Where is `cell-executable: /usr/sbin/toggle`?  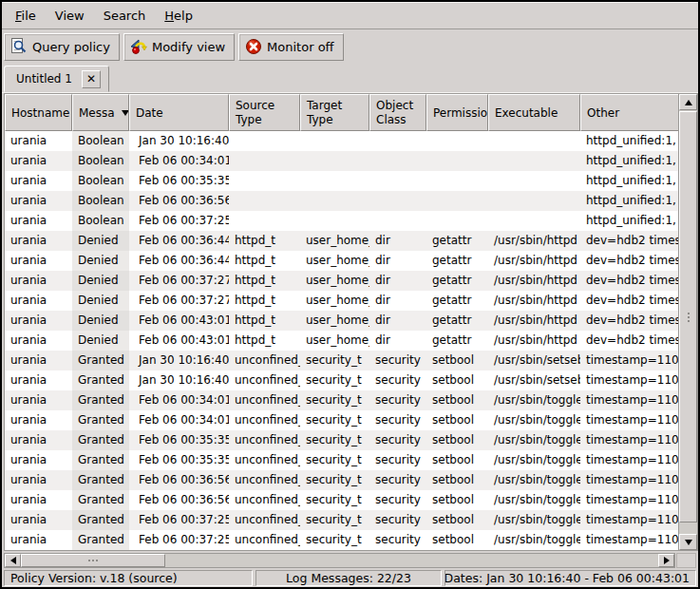 cell-executable: /usr/sbin/toggle is located at coordinates (534, 540).